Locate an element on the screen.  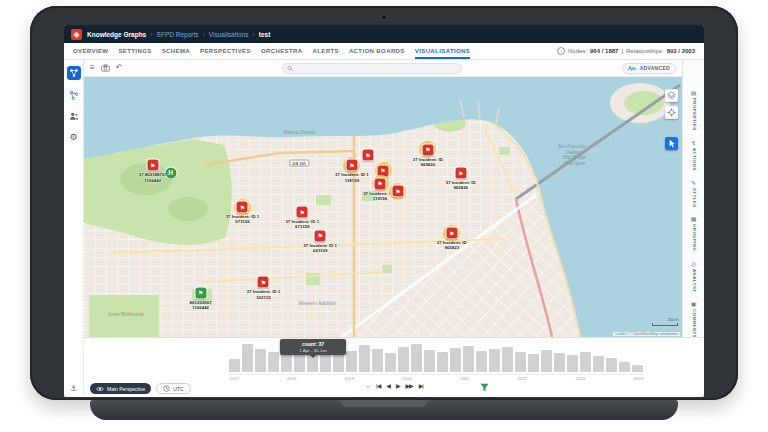
incident-marker: ⚑37 Incident: ID965823 is located at coordinates (452, 234).